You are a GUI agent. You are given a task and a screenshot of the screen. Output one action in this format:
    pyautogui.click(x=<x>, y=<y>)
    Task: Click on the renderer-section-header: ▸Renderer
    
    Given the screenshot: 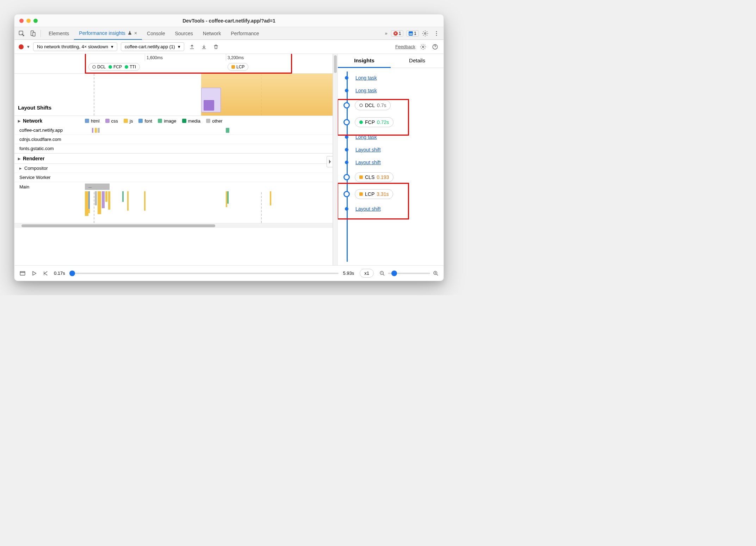 What is the action you would take?
    pyautogui.click(x=173, y=159)
    